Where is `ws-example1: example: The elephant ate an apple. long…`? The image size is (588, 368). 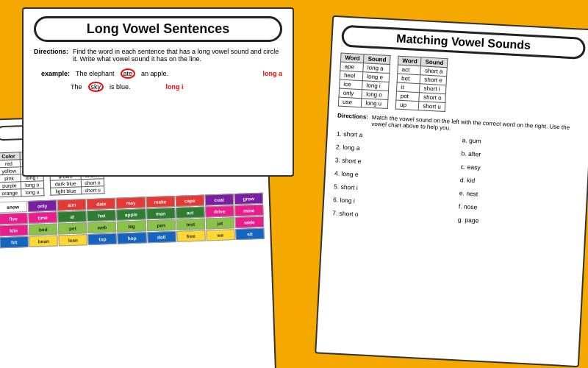
ws-example1: example: The elephant ate an apple. long… is located at coordinates (162, 74).